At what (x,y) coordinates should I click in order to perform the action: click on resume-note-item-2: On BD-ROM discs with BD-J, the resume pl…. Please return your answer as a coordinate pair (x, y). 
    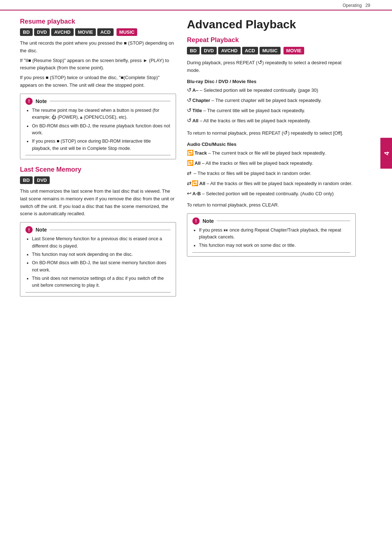
    Looking at the image, I should click on (101, 130).